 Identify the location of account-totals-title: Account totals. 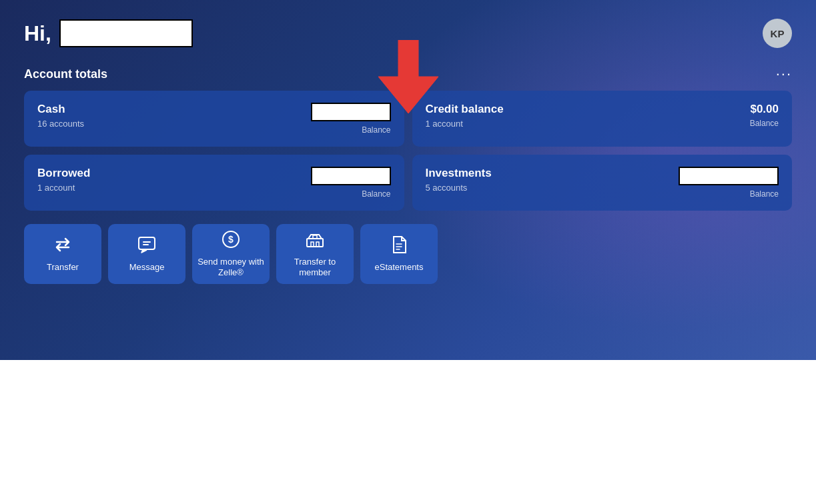
(65, 75).